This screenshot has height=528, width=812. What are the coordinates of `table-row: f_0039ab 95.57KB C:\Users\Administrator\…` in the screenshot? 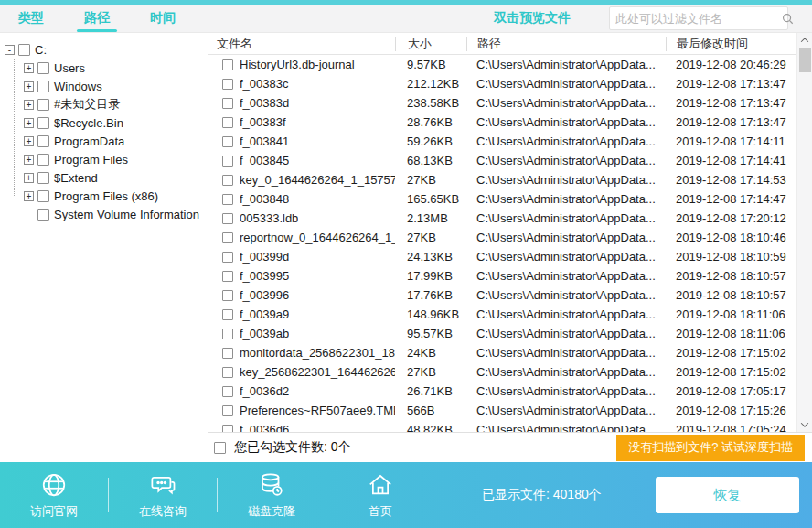 It's located at (503, 333).